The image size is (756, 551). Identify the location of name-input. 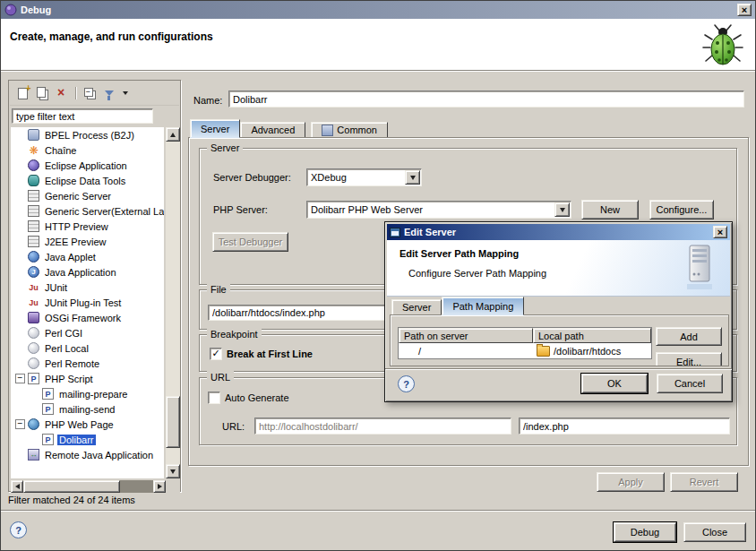
(486, 99).